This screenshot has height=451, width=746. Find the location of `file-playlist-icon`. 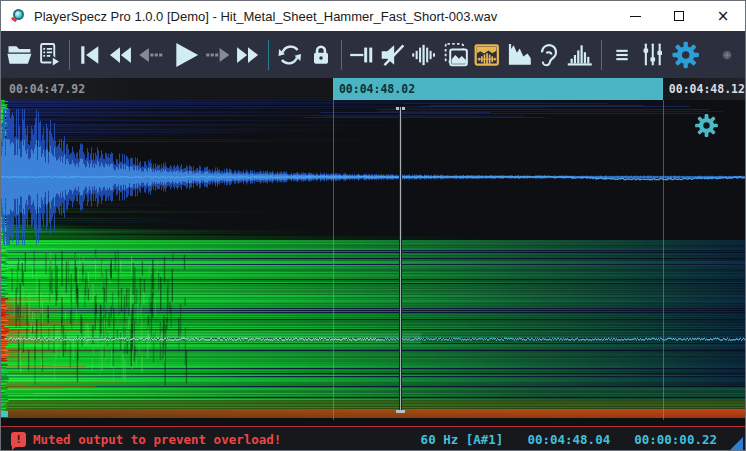

file-playlist-icon is located at coordinates (49, 55).